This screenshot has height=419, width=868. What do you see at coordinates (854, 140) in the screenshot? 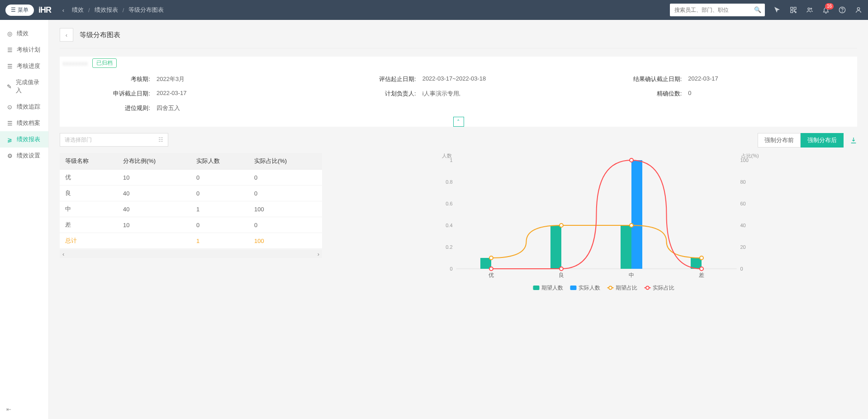
I see `download-icon` at bounding box center [854, 140].